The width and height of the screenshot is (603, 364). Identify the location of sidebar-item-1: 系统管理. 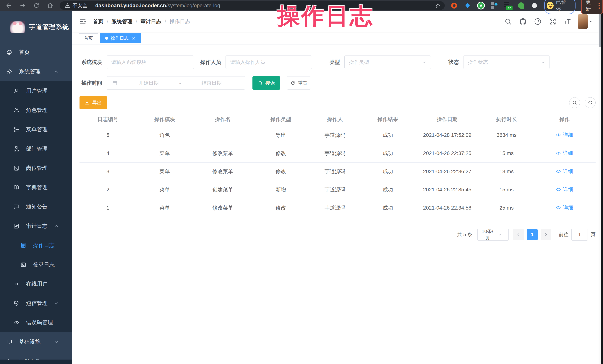
(36, 72).